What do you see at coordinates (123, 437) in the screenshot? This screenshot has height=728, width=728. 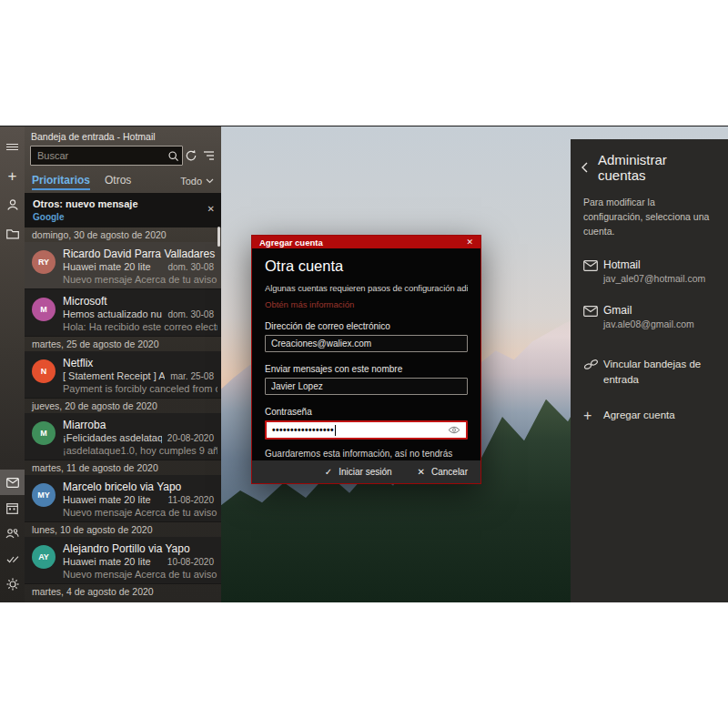 I see `email-list-item: M Miarroba ¡Felicidades asdelataque1.0!2…` at bounding box center [123, 437].